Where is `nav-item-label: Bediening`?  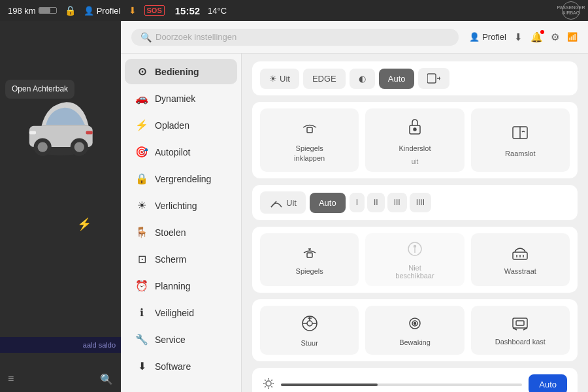 nav-item-label: Bediening is located at coordinates (177, 72).